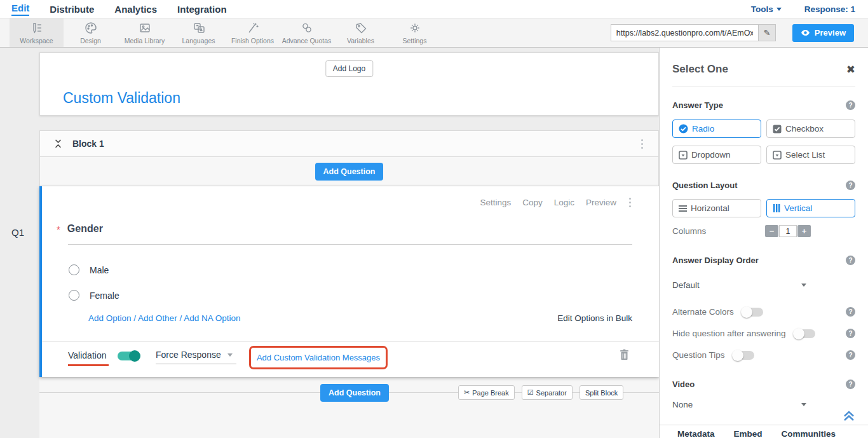 The image size is (868, 438). Describe the element at coordinates (349, 69) in the screenshot. I see `add-logo-button: Add Logo` at that location.